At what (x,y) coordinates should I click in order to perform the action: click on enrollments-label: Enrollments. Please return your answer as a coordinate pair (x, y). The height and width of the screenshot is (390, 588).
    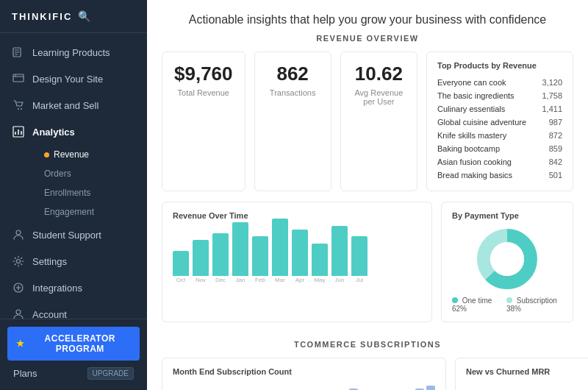
    Looking at the image, I should click on (68, 193).